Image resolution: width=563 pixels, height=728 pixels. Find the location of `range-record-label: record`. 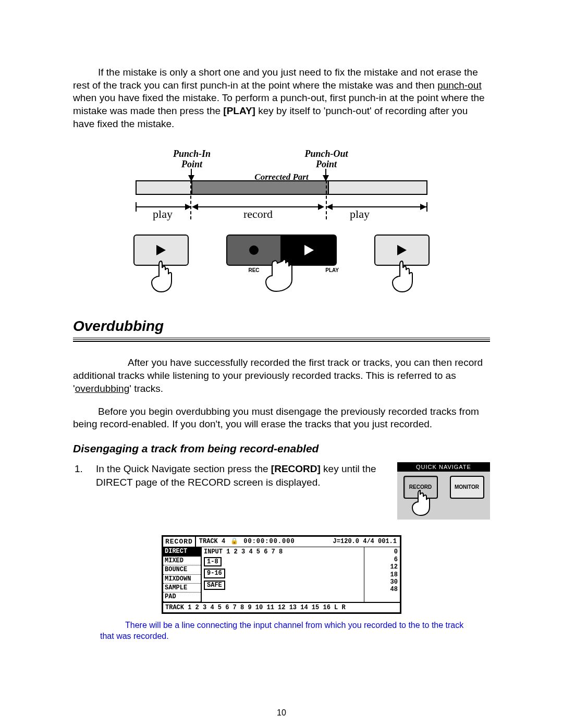

range-record-label: record is located at coordinates (258, 214).